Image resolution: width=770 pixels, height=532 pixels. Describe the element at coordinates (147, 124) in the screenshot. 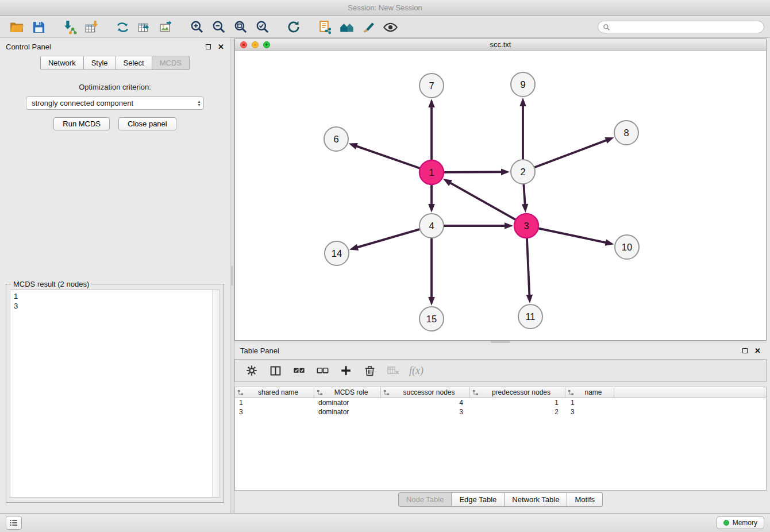

I see `close-panel-button: Close panel` at that location.